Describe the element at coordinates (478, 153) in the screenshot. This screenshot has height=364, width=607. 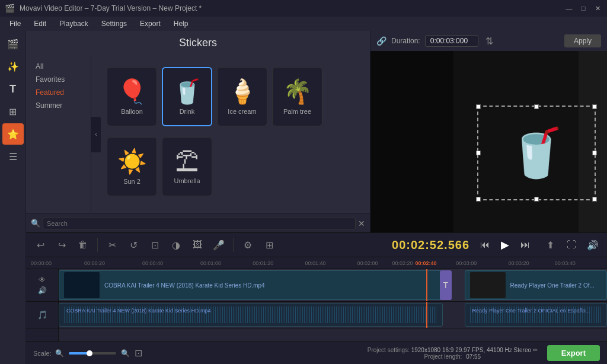
I see `handle-midleft` at that location.